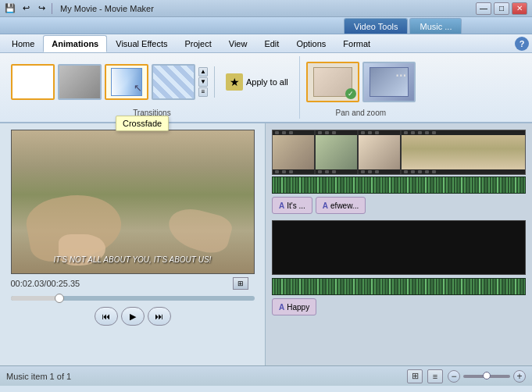 Image resolution: width=532 pixels, height=392 pixels. I want to click on storyboard-icon: ⊞, so click(415, 376).